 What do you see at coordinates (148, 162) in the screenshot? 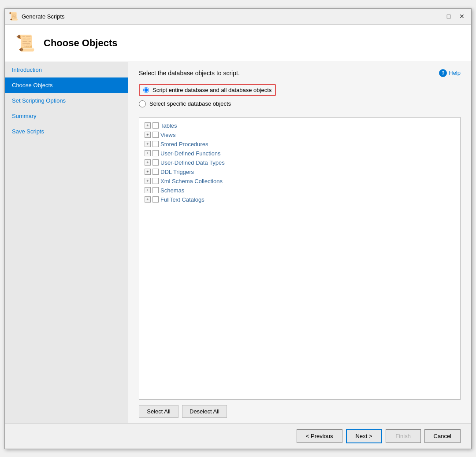
I see `expand-icon-uddt: +` at bounding box center [148, 162].